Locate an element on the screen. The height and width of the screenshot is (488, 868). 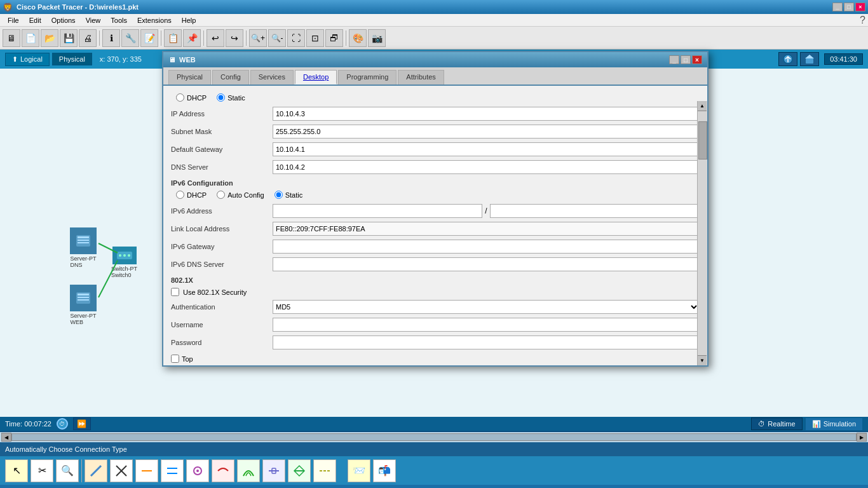
menu-extensions: Extensions is located at coordinates (154, 20).